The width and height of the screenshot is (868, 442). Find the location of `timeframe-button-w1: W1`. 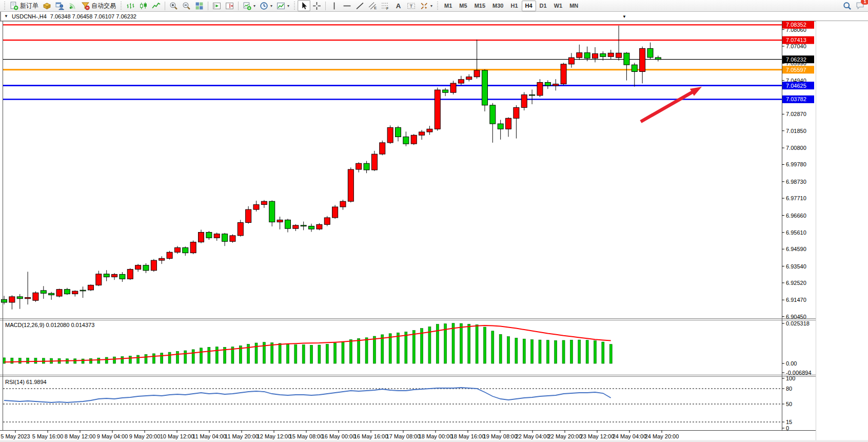

timeframe-button-w1: W1 is located at coordinates (558, 6).